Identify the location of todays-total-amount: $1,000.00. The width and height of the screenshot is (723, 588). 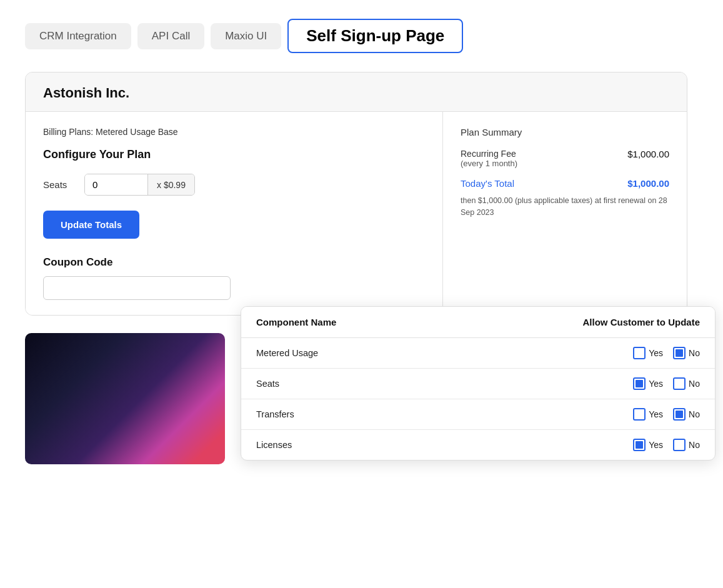
(649, 184).